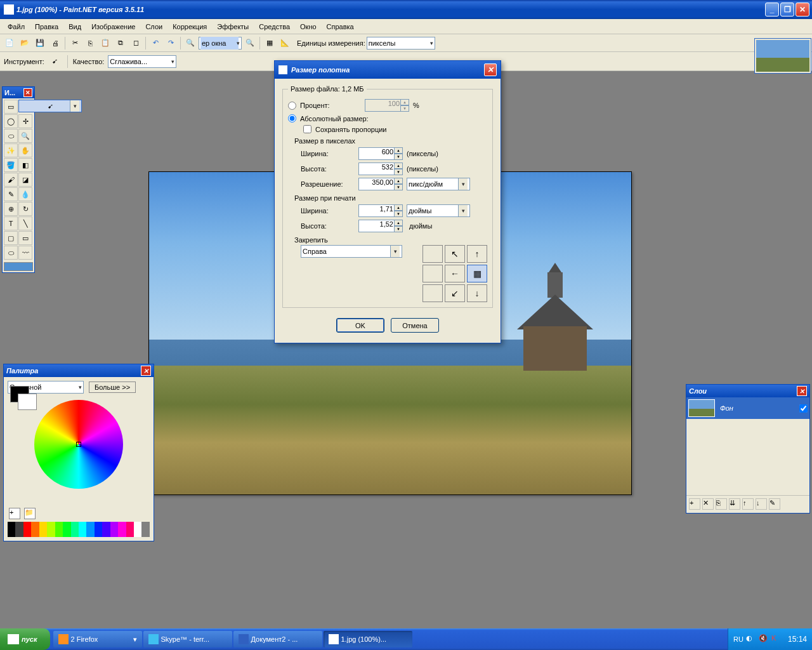 The height and width of the screenshot is (650, 812). What do you see at coordinates (285, 43) in the screenshot?
I see `ruler-icon: 📐` at bounding box center [285, 43].